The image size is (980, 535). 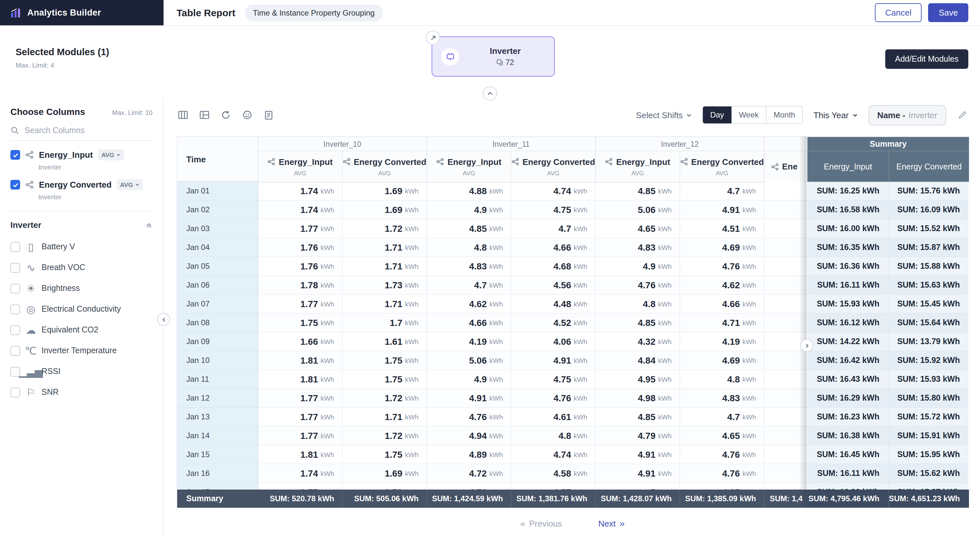 I want to click on battery-icon: ▯, so click(x=31, y=247).